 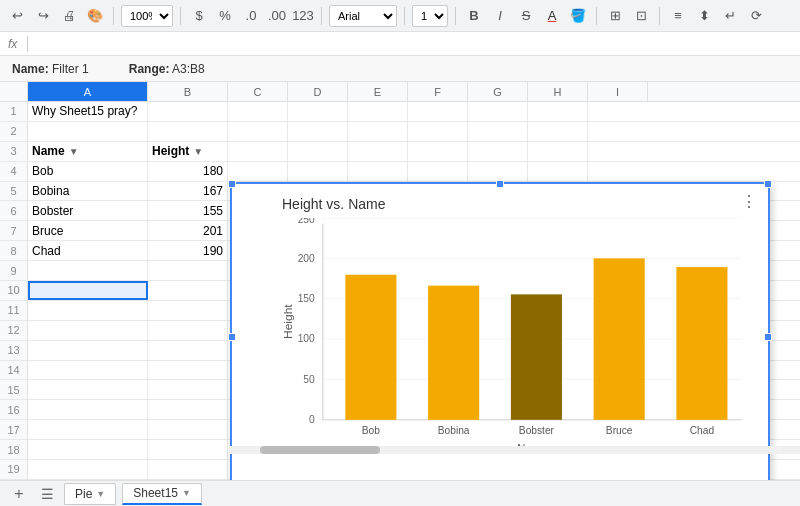 What do you see at coordinates (88, 210) in the screenshot?
I see `cell-a6: Bobster` at bounding box center [88, 210].